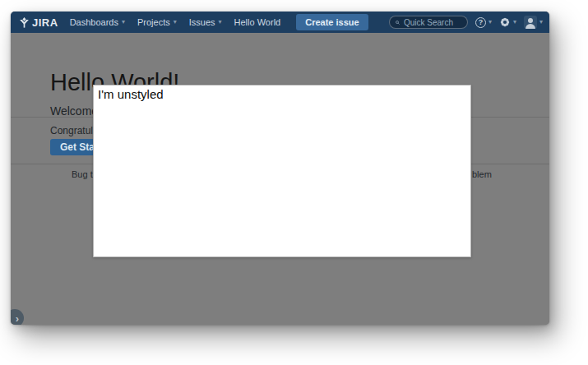 The width and height of the screenshot is (588, 365). I want to click on help-icon: ?, so click(480, 23).